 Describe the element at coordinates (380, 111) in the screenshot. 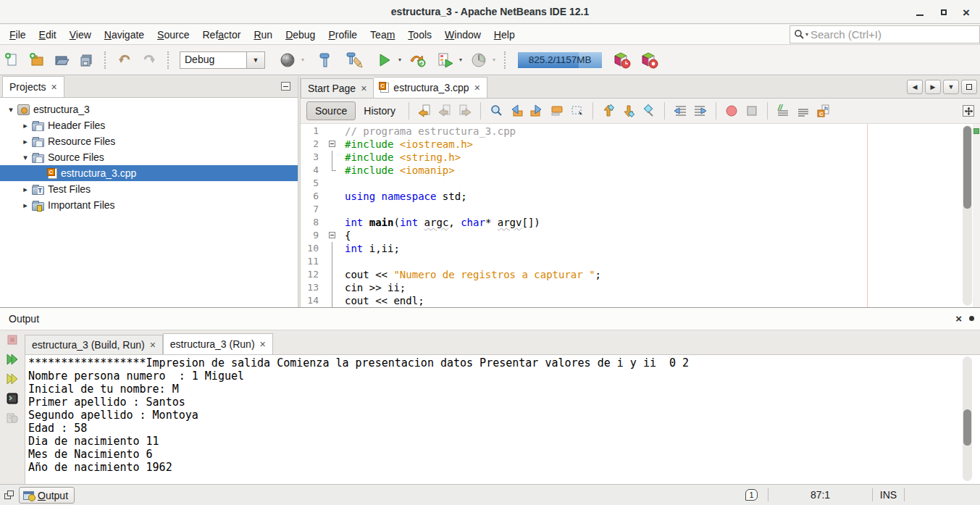

I see `history-view-button: History` at that location.